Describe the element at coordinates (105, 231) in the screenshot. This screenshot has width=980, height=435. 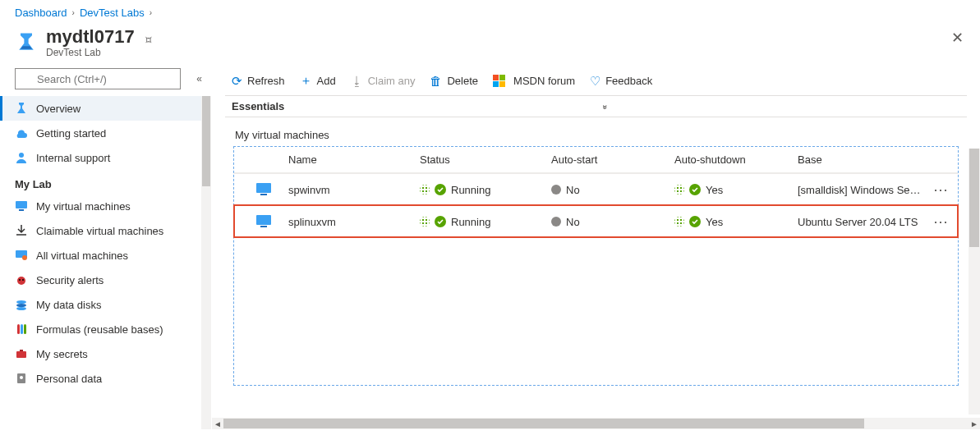
I see `sidebar-item-claimable-virtual-machines: Claimable virtual machines` at that location.